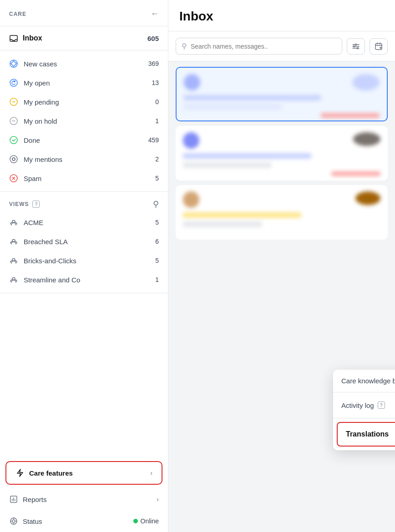 The height and width of the screenshot is (532, 395). I want to click on status-row: Status Online, so click(84, 521).